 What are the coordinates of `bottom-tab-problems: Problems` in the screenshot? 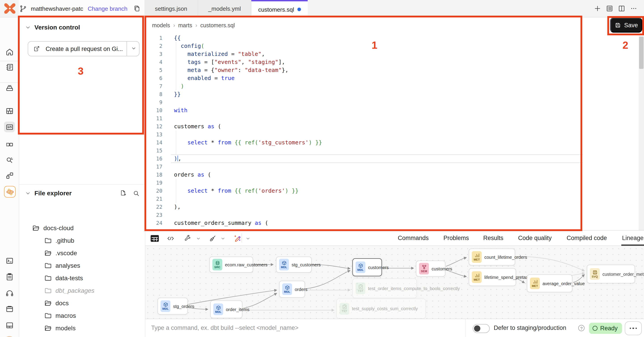 It's located at (456, 238).